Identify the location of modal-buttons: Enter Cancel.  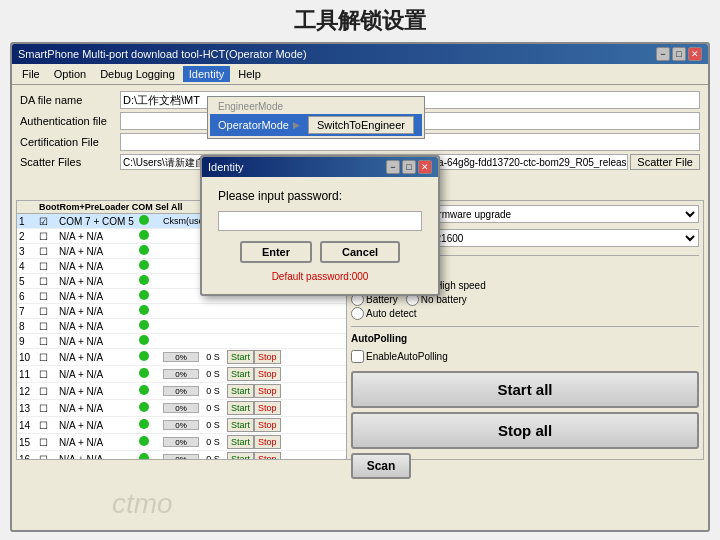
(320, 252).